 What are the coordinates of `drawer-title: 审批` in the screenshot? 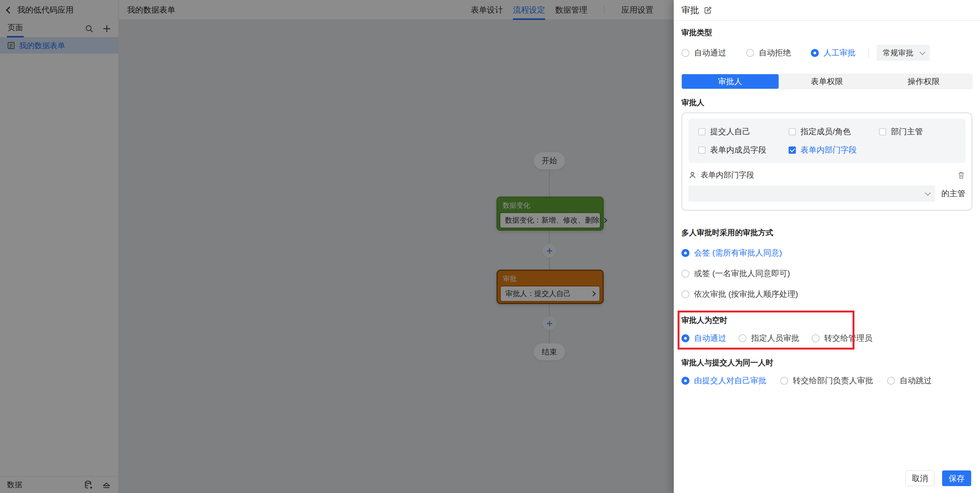 It's located at (690, 10).